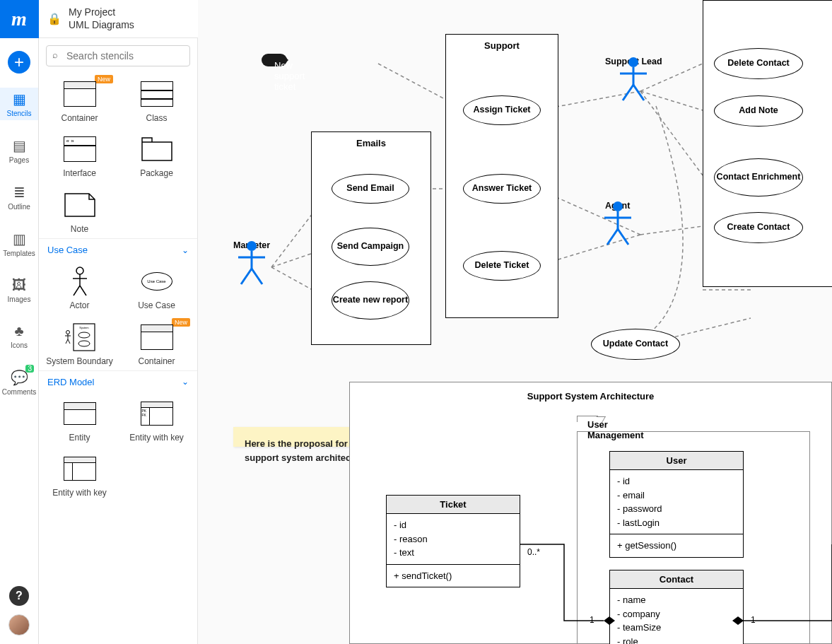  What do you see at coordinates (18, 331) in the screenshot?
I see `icons-icon: ♣` at bounding box center [18, 331].